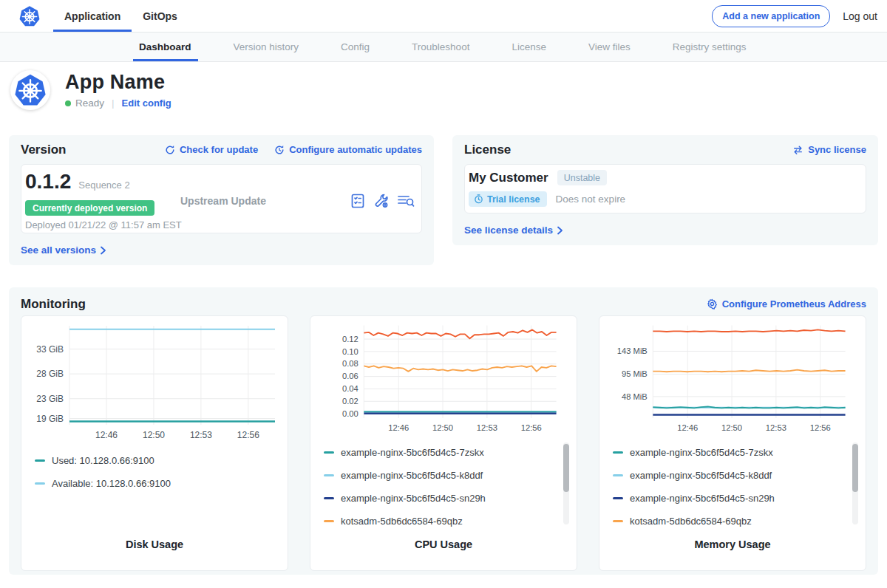  What do you see at coordinates (444, 545) in the screenshot?
I see `chart-title: CPU Usage` at bounding box center [444, 545].